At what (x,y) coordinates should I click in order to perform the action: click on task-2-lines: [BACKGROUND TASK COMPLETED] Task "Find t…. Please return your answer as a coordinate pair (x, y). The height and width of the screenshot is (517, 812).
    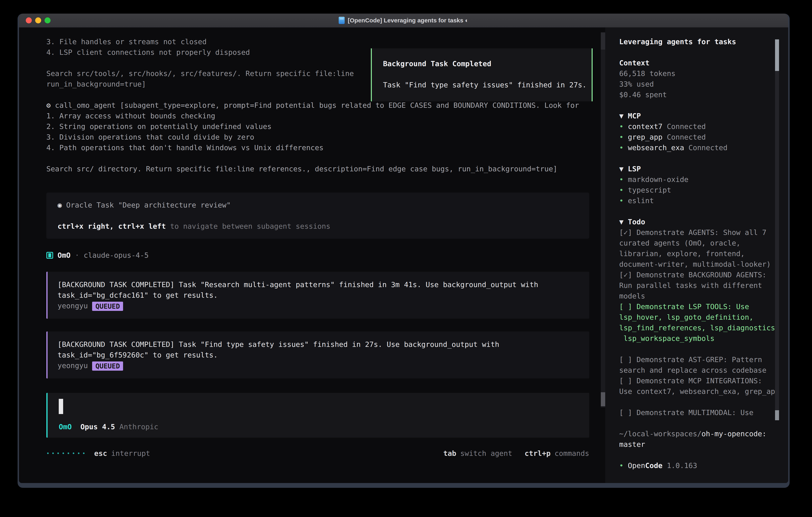
    Looking at the image, I should click on (323, 355).